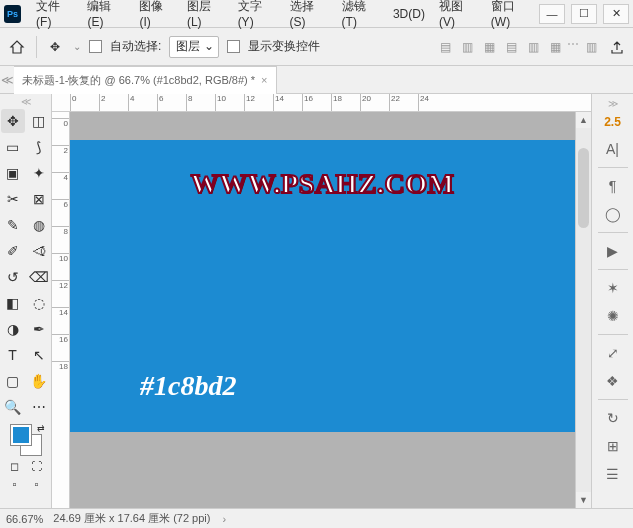  Describe the element at coordinates (316, 47) in the screenshot. I see `options-bar: ✥ ⌄ 自动选择: 图层 显示变换控件 ▤ ▥ ▦ ▤ ▥ ▦ ⋯ ▥` at that location.